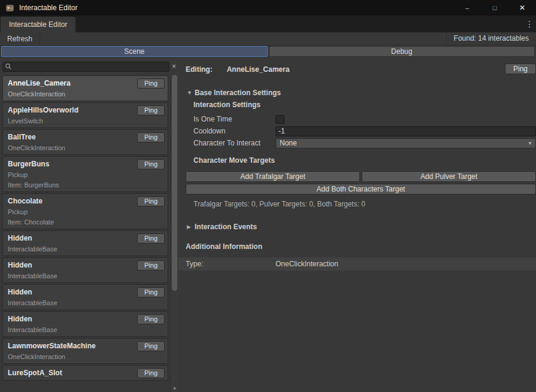  Describe the element at coordinates (259, 69) in the screenshot. I see `editing-value: AnneLise_Camera` at that location.